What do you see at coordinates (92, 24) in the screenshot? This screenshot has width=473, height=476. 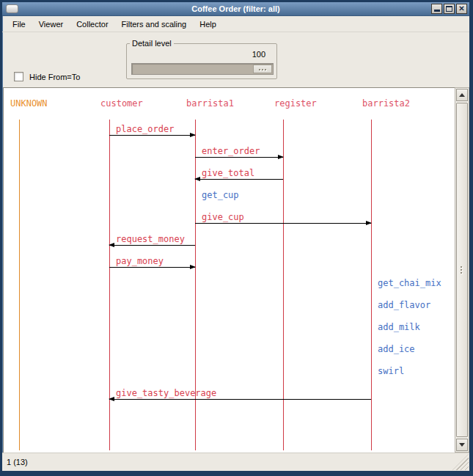 I see `menu-collector: Collector` at bounding box center [92, 24].